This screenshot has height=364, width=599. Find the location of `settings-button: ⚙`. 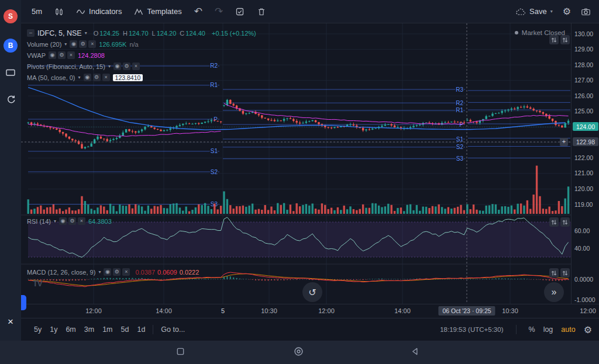

settings-button: ⚙ is located at coordinates (567, 12).